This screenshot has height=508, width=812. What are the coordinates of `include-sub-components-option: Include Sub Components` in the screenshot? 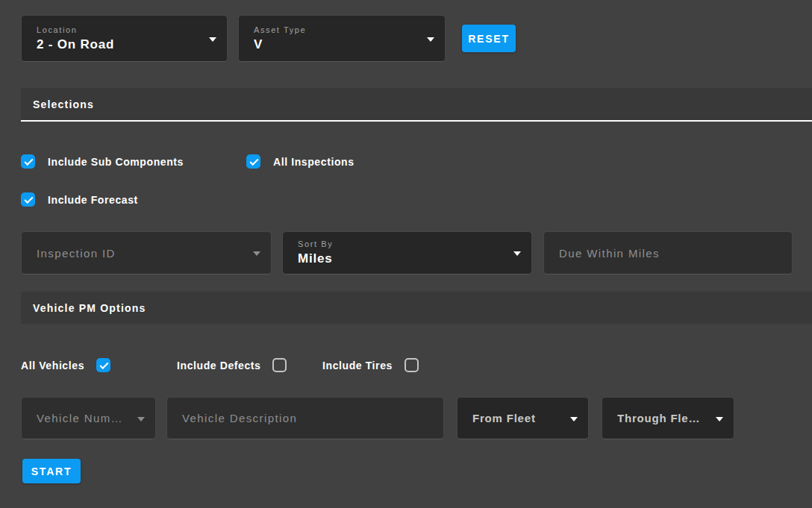 It's located at (134, 161).